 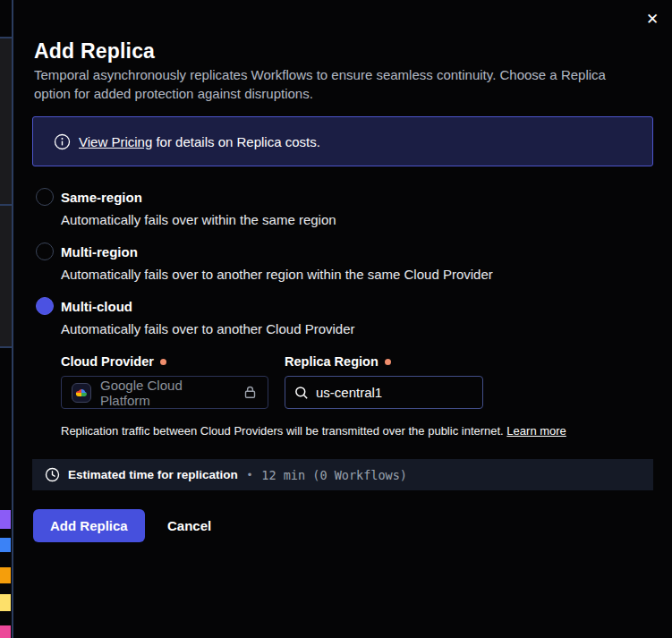 What do you see at coordinates (199, 220) in the screenshot?
I see `radio-description-same-region: Automatically fails over within the same…` at bounding box center [199, 220].